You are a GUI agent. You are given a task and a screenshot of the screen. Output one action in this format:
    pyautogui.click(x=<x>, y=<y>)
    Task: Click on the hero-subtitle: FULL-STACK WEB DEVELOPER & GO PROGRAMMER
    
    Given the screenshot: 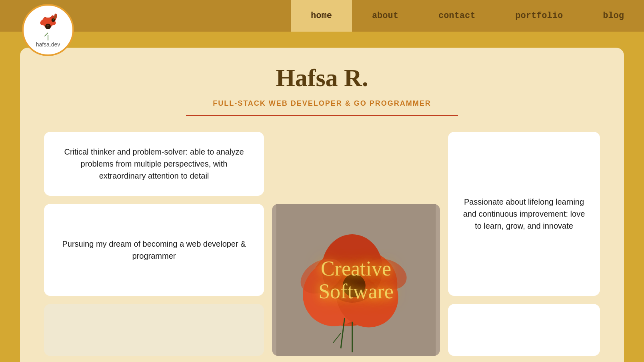 What is the action you would take?
    pyautogui.click(x=322, y=103)
    